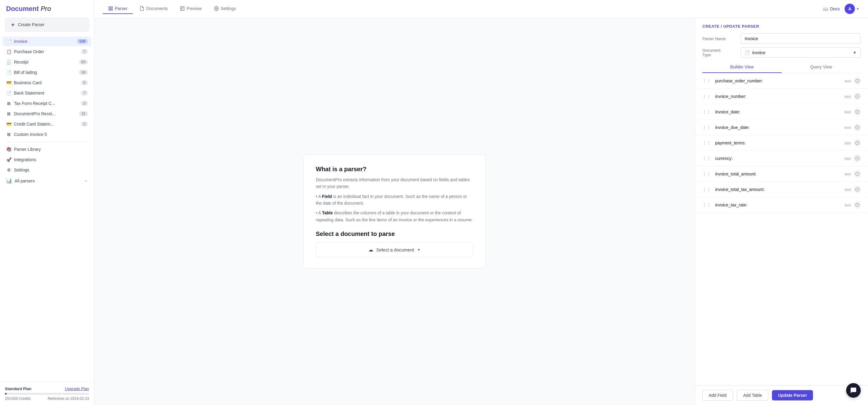  I want to click on right-panel-header: CREATE / UPDATE PARSER Parser Name Docum…, so click(782, 46).